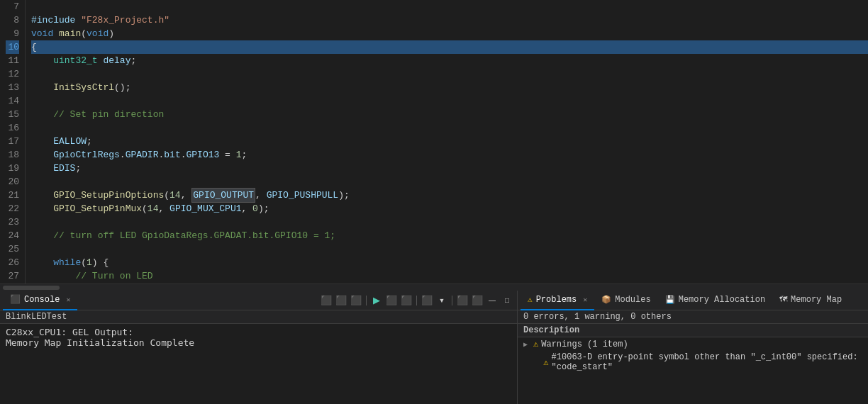 The width and height of the screenshot is (868, 404). I want to click on editor-horizontal-scrollbar, so click(434, 287).